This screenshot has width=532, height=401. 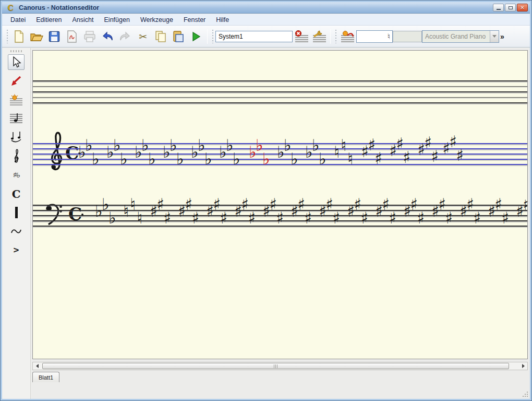 What do you see at coordinates (523, 366) in the screenshot?
I see `scroll-right-button` at bounding box center [523, 366].